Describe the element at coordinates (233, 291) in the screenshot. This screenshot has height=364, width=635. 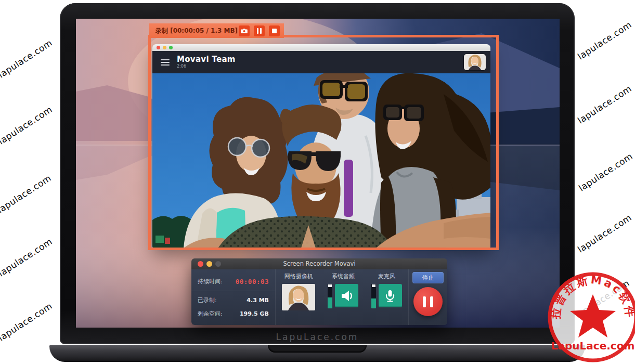
I see `divider` at that location.